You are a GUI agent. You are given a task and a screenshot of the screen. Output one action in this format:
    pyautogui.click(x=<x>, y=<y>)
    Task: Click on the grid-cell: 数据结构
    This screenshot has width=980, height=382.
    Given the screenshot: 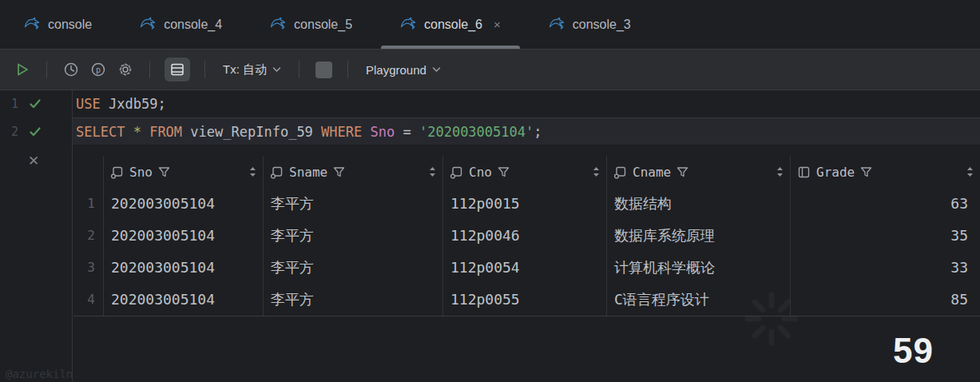 What is the action you would take?
    pyautogui.click(x=699, y=204)
    